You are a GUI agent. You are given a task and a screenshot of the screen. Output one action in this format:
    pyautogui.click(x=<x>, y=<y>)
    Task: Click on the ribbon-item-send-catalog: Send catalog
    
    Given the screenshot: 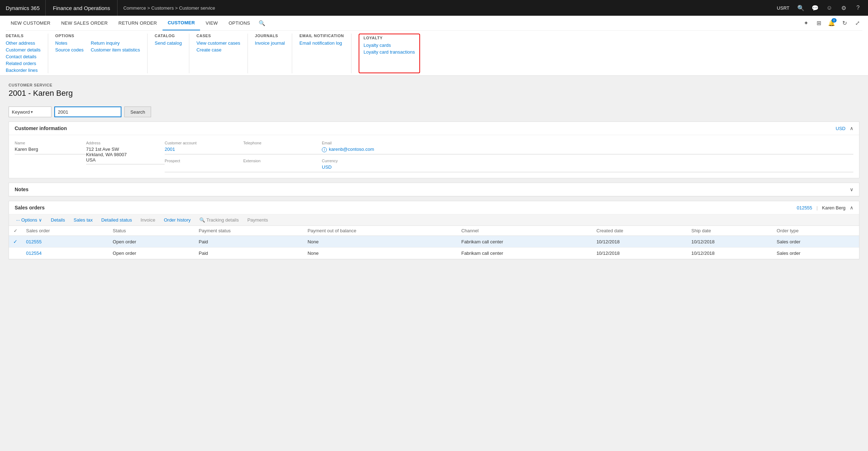 What is the action you would take?
    pyautogui.click(x=168, y=43)
    